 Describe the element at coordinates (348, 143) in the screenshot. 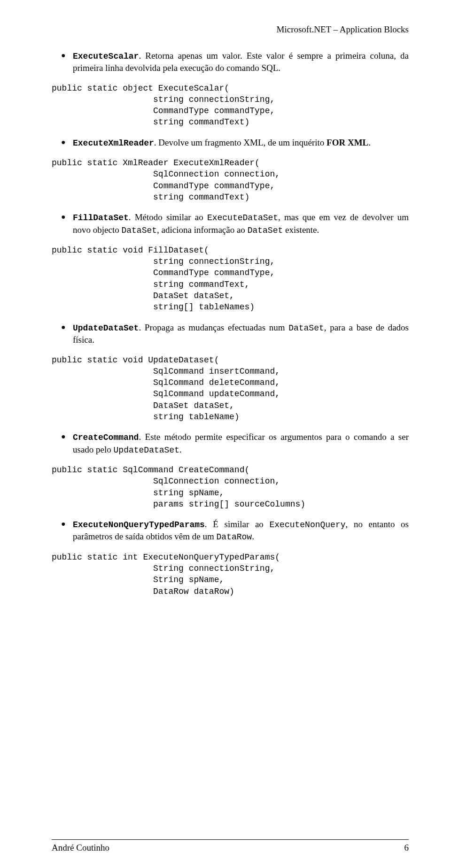

I see `desc-bold: FOR XML` at that location.